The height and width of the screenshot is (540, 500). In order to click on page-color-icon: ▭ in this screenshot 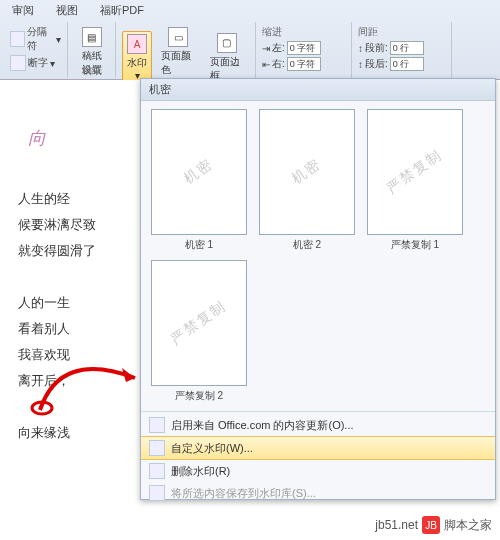, I will do `click(178, 37)`.